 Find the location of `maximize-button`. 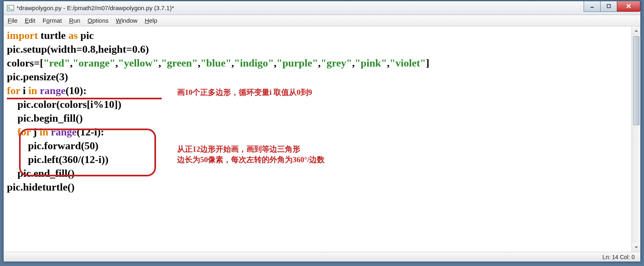

maximize-button is located at coordinates (609, 6).